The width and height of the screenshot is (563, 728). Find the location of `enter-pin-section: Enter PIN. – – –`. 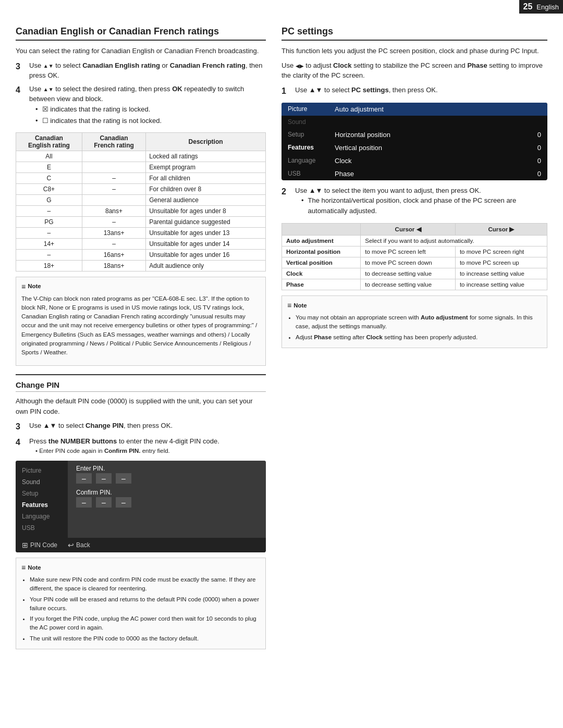

enter-pin-section: Enter PIN. – – – is located at coordinates (167, 474).